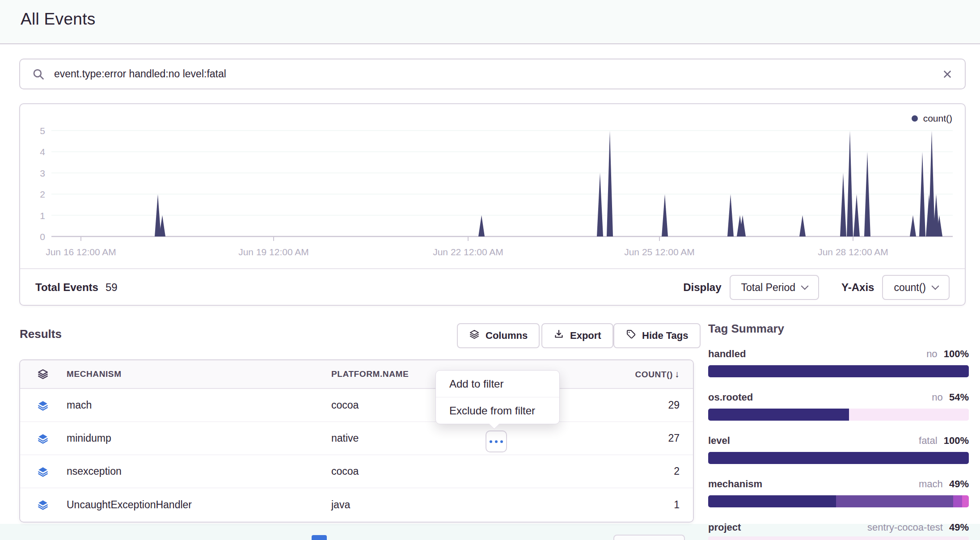  What do you see at coordinates (199, 438) in the screenshot?
I see `cell-mechanism: minidump` at bounding box center [199, 438].